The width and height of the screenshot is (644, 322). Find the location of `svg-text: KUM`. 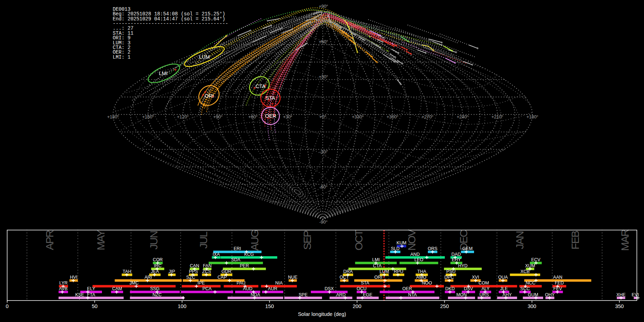

svg-text: KUM is located at coordinates (401, 243).